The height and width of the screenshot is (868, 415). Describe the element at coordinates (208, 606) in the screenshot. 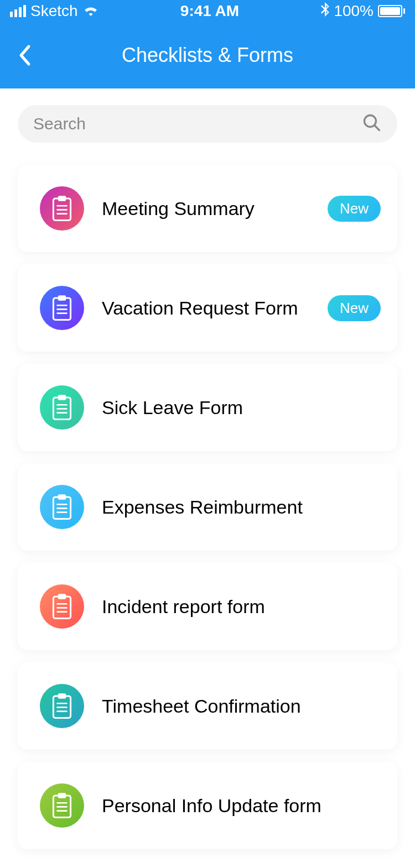

I see `list-item: Incident report form` at that location.